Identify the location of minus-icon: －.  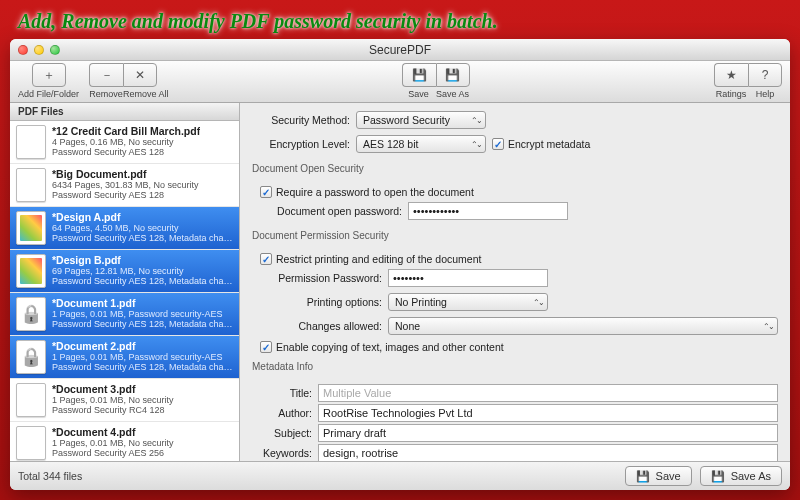
(107, 76).